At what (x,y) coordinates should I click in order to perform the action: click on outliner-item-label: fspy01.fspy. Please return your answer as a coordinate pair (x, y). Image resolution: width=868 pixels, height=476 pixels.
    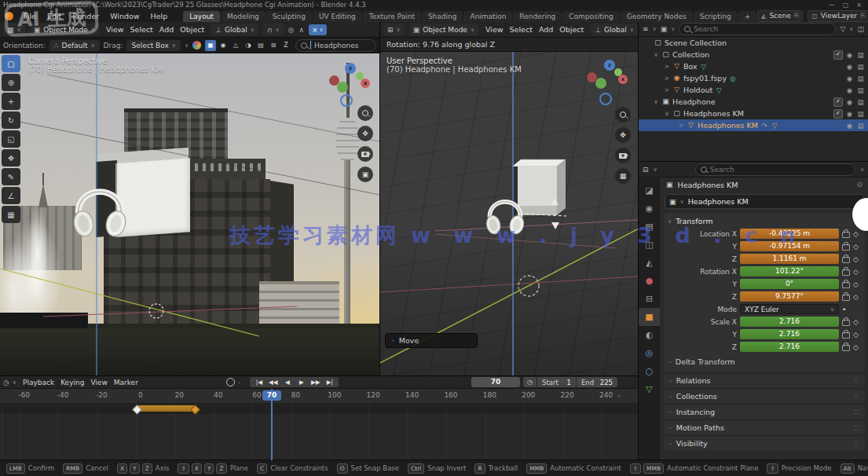
    Looking at the image, I should click on (705, 79).